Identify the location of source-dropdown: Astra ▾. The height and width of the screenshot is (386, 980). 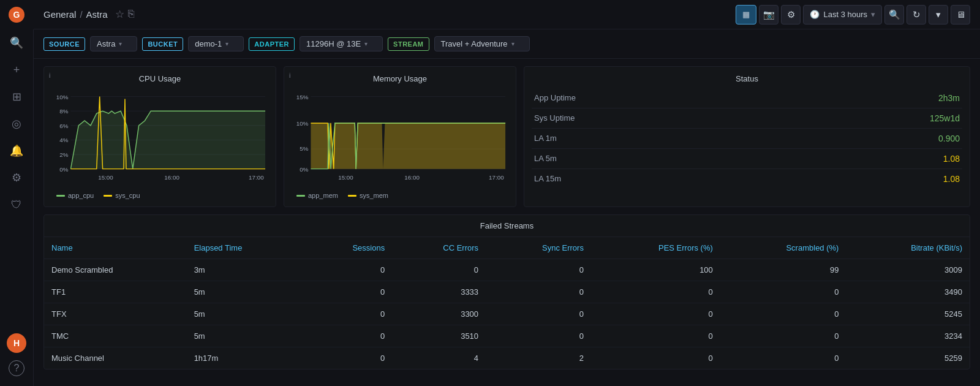
(114, 44).